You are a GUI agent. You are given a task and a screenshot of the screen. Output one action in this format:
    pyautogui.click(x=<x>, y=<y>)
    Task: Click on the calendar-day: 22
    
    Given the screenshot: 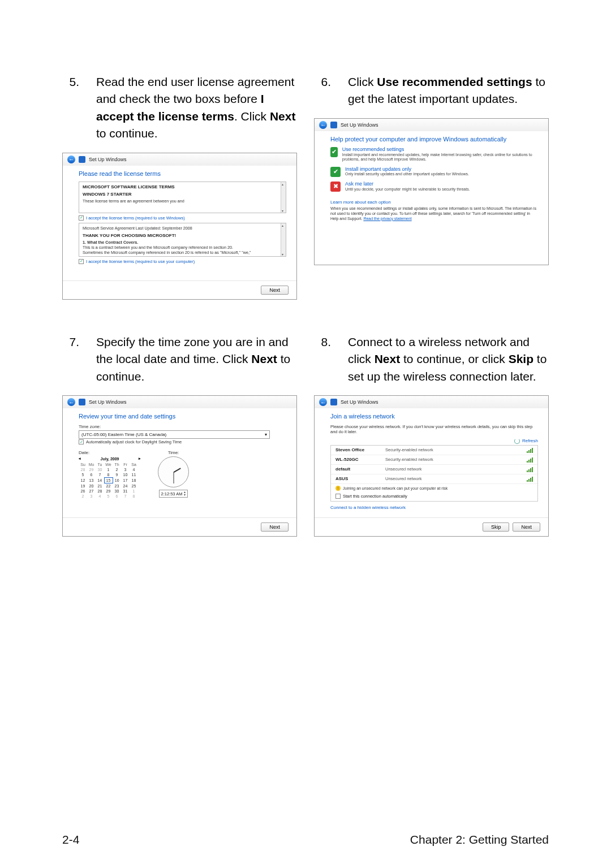 What is the action you would take?
    pyautogui.click(x=109, y=486)
    